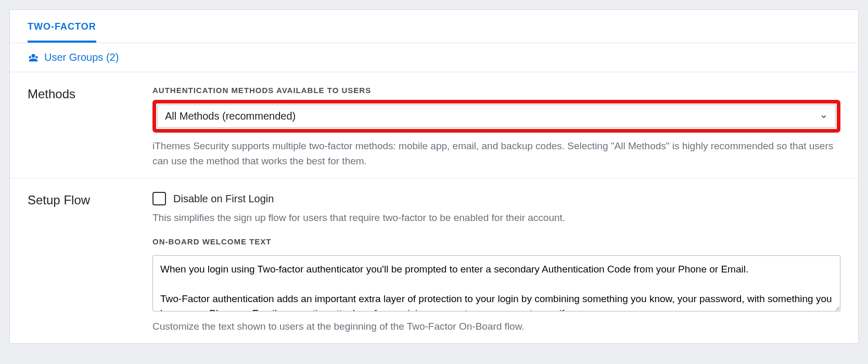 Image resolution: width=868 pixels, height=364 pixels. What do you see at coordinates (496, 218) in the screenshot?
I see `disable-first-login-help: This simplifies the sign up flow for use…` at bounding box center [496, 218].